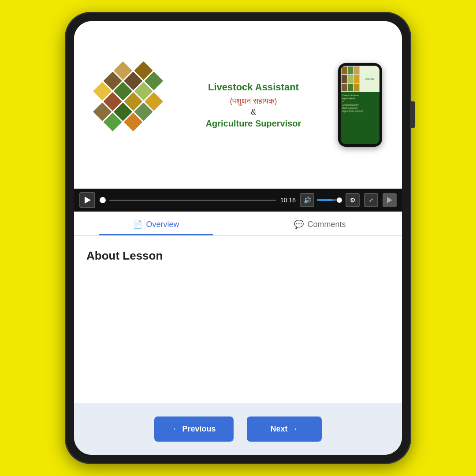 This screenshot has height=476, width=476. What do you see at coordinates (188, 200) in the screenshot?
I see `progress-area` at bounding box center [188, 200].